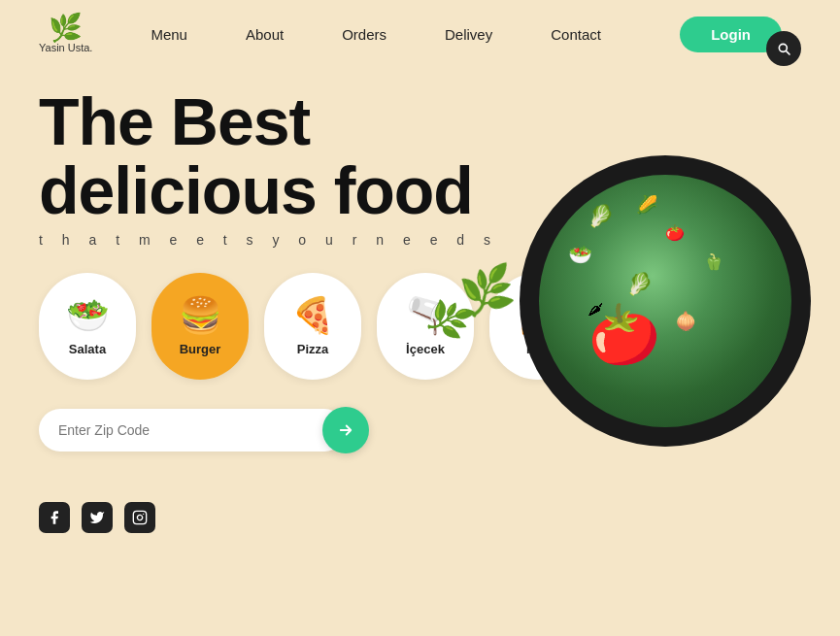  I want to click on category-burger: 🍔 Burger, so click(200, 326).